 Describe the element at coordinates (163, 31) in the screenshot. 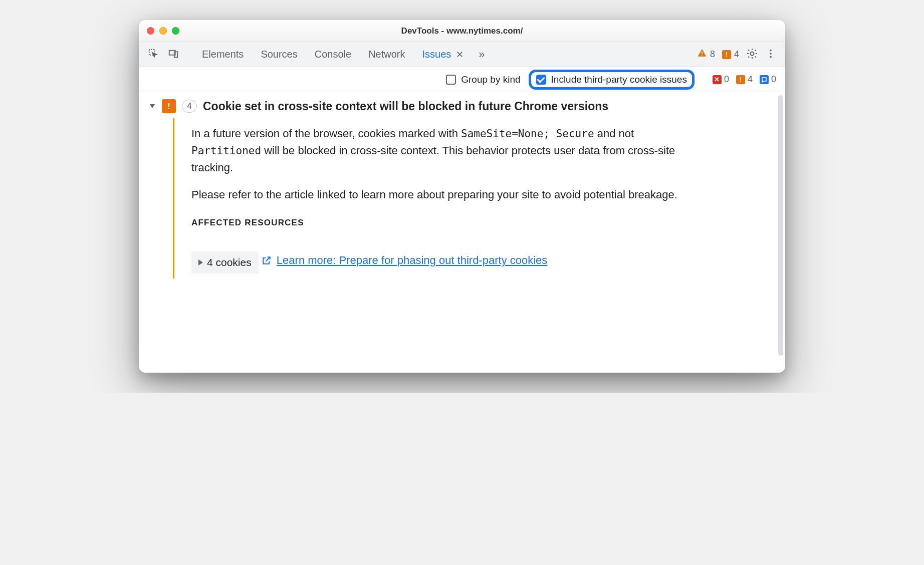

I see `minimize-window-button` at that location.